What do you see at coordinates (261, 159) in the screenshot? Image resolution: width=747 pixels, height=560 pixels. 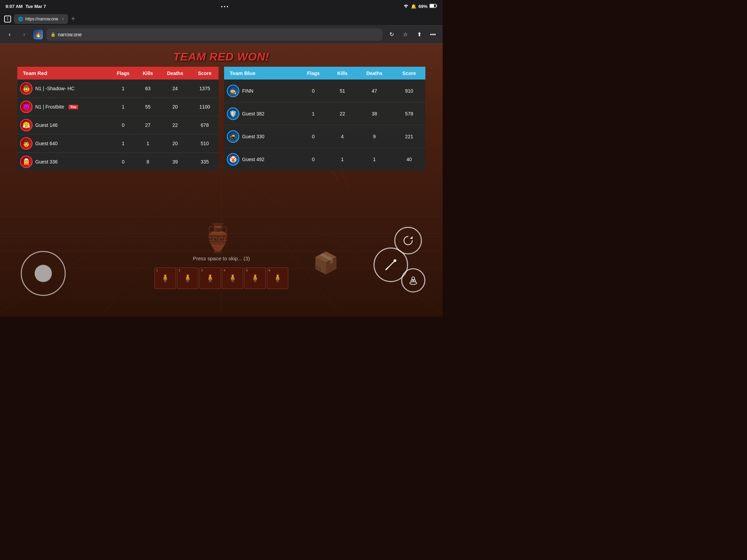 I see `player-name-cell: 🤡 Guest 492` at bounding box center [261, 159].